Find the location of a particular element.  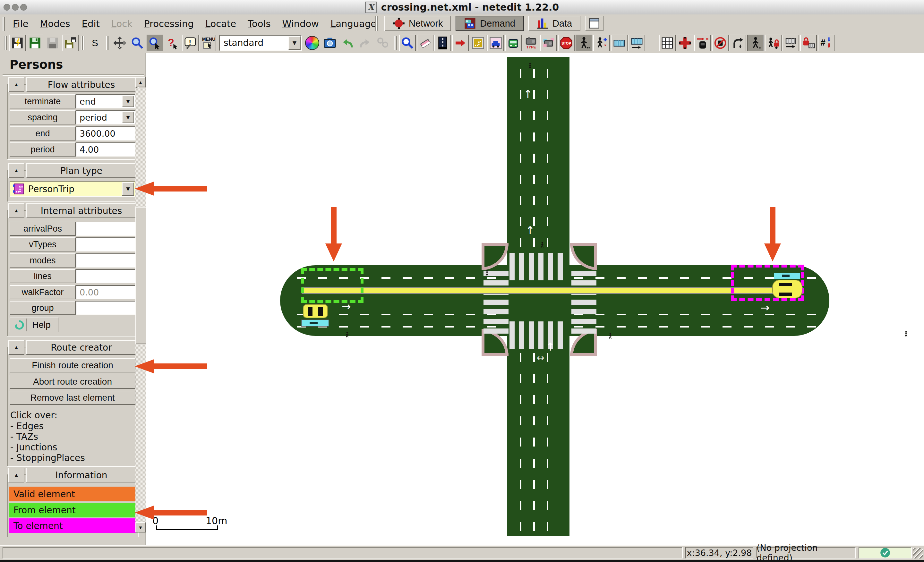

save-all-button is located at coordinates (70, 43).